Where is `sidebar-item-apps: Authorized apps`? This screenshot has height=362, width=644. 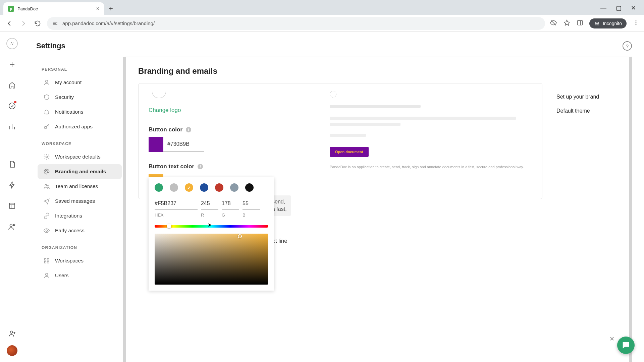 sidebar-item-apps: Authorized apps is located at coordinates (80, 127).